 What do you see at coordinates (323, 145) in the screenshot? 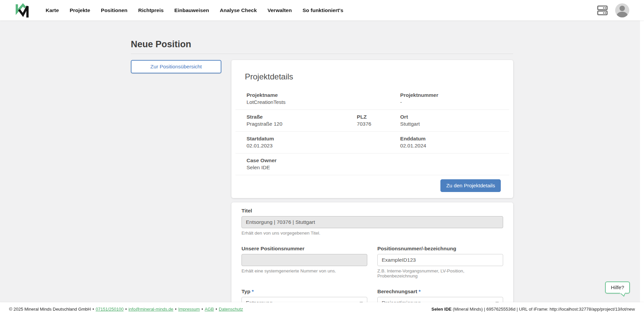
I see `startdatum-value: 02.01.2023` at bounding box center [323, 145].